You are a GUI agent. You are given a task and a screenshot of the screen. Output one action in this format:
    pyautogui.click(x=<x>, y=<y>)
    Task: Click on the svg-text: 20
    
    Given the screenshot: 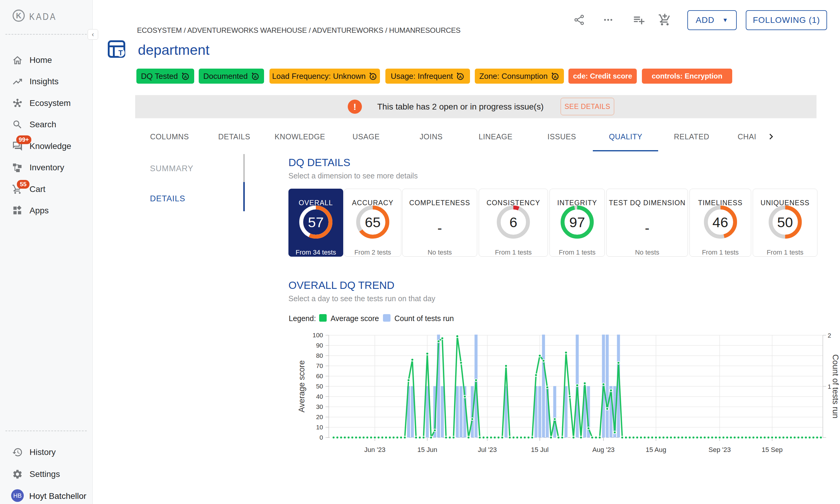 What is the action you would take?
    pyautogui.click(x=319, y=417)
    